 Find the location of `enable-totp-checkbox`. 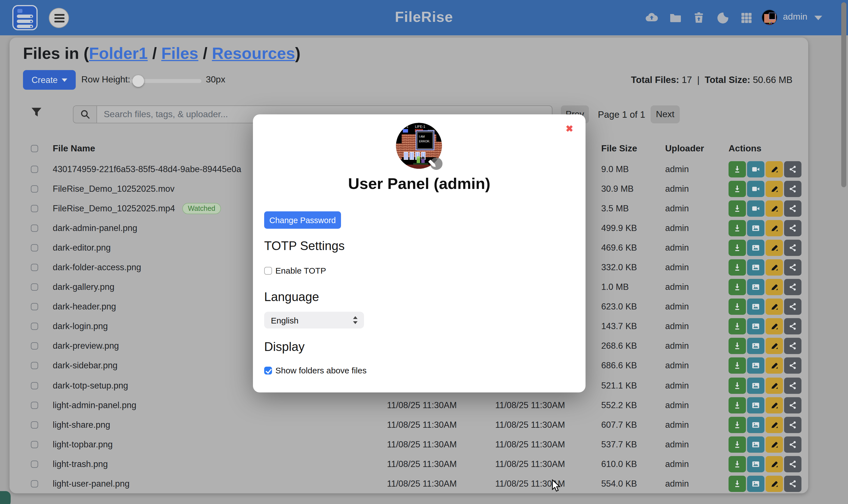

enable-totp-checkbox is located at coordinates (268, 270).